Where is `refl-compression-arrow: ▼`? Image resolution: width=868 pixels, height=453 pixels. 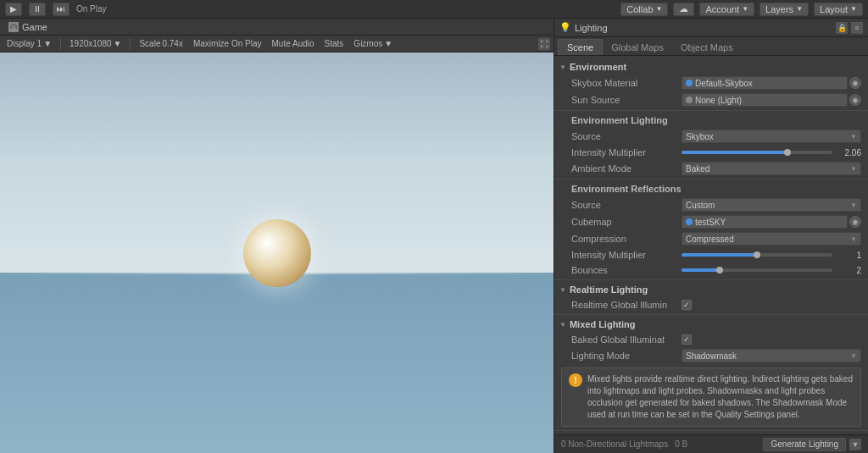
refl-compression-arrow: ▼ is located at coordinates (854, 239).